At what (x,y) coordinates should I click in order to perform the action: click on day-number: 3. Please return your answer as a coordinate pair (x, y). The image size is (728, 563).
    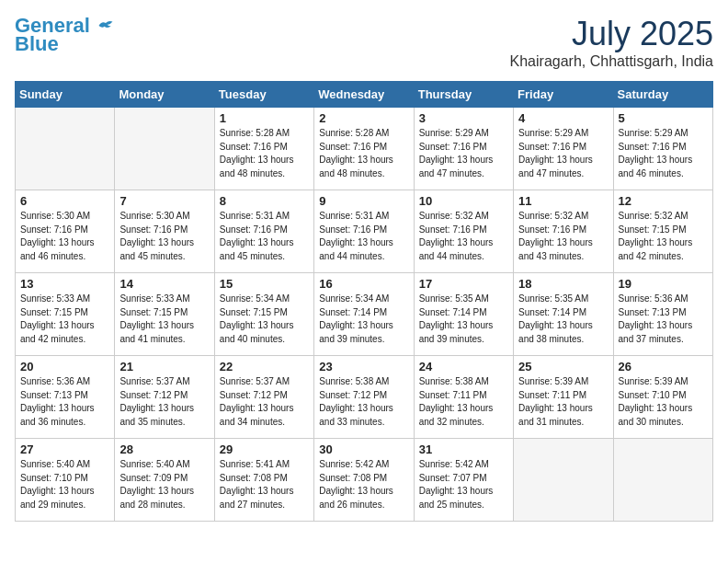
    Looking at the image, I should click on (463, 118).